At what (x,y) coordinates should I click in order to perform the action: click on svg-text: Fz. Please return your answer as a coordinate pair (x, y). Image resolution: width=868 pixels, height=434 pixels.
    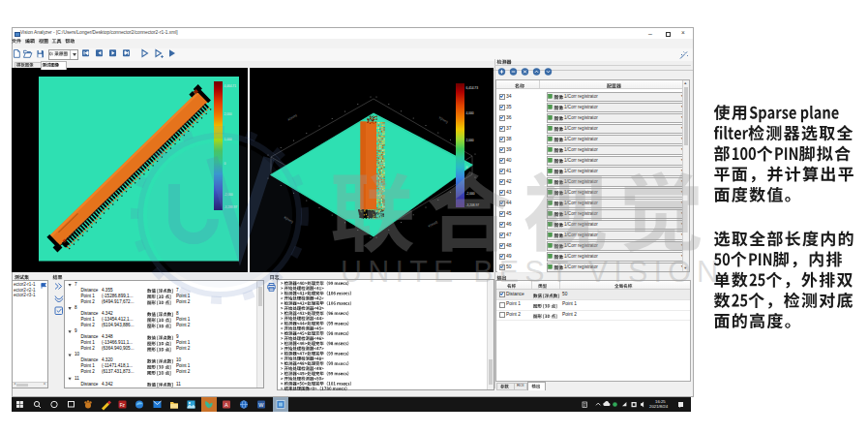
    Looking at the image, I should click on (123, 405).